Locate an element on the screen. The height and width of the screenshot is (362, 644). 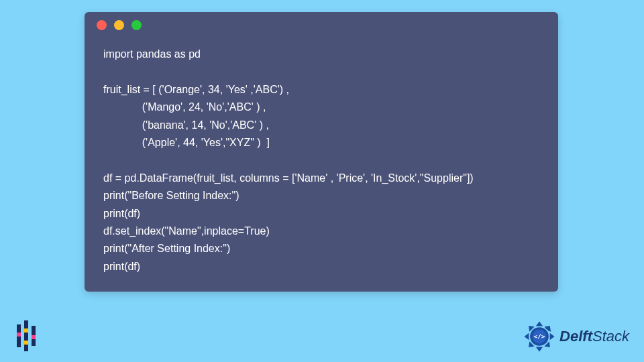
code-line: print("Before Setting Index:") is located at coordinates (172, 196).